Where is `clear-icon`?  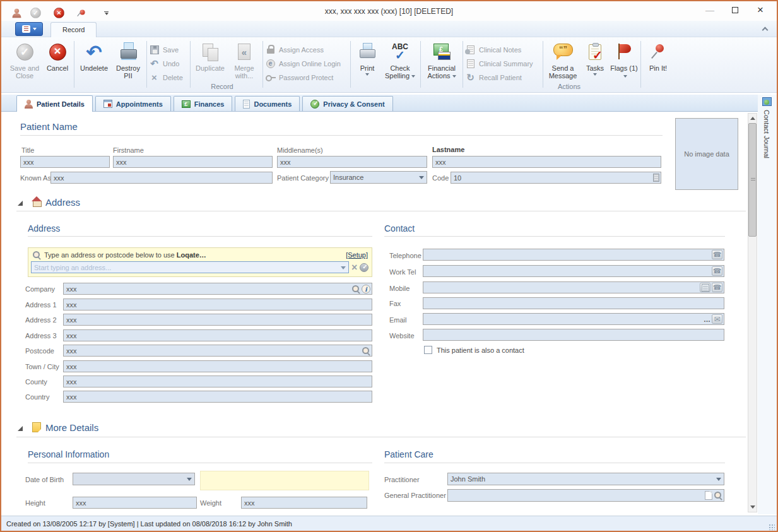
clear-icon is located at coordinates (355, 268).